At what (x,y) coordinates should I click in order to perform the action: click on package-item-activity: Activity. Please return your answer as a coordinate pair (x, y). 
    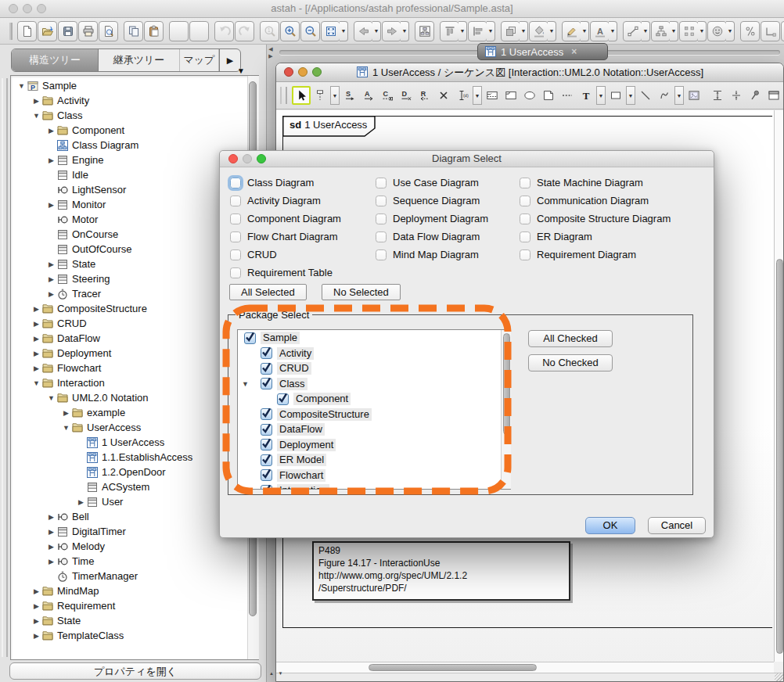
    Looking at the image, I should click on (374, 354).